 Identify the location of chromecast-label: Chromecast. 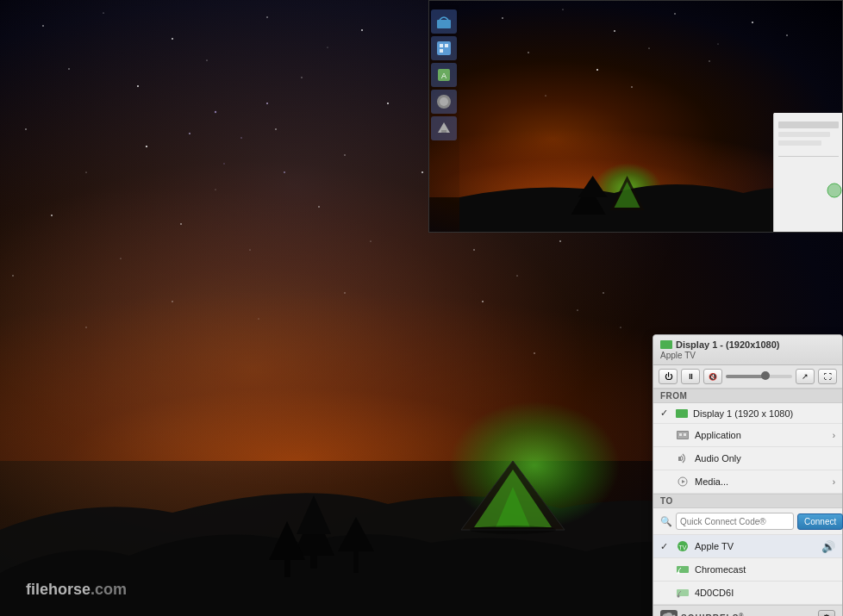
(765, 569).